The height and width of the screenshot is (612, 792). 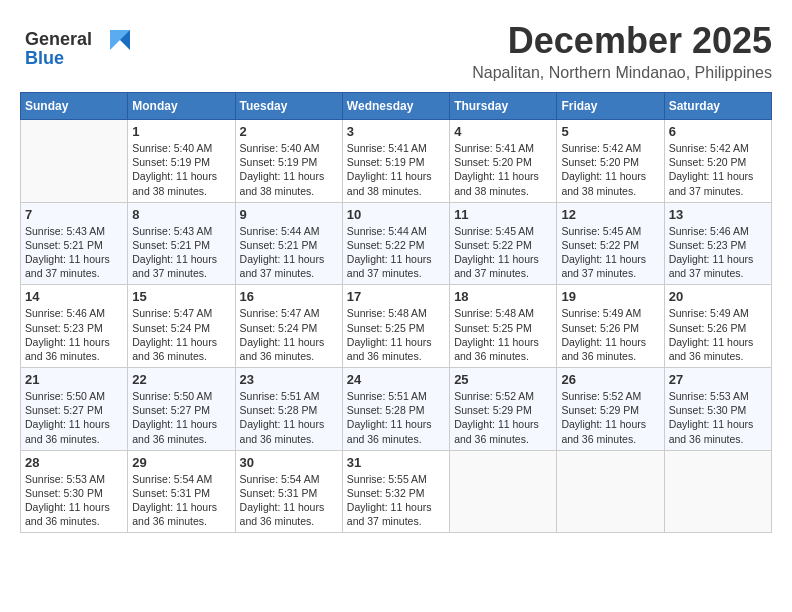 What do you see at coordinates (718, 296) in the screenshot?
I see `day-number: 20` at bounding box center [718, 296].